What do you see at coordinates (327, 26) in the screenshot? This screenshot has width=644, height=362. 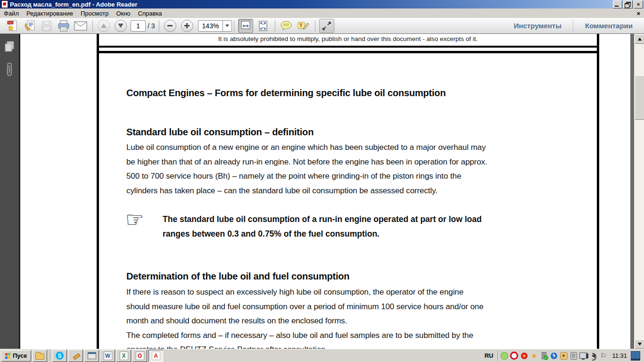 I see `fullscreen-icon` at bounding box center [327, 26].